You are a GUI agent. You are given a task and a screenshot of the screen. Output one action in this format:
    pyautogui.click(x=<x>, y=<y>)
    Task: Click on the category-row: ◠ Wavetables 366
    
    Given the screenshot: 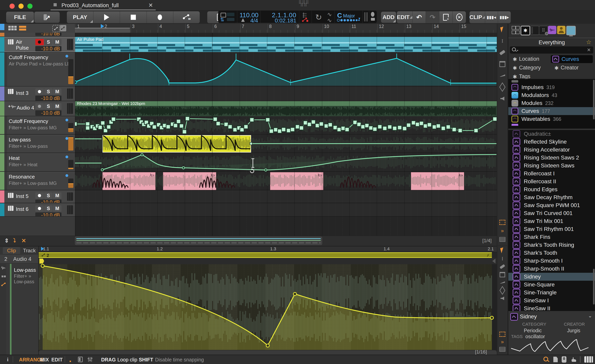 What is the action you would take?
    pyautogui.click(x=552, y=119)
    